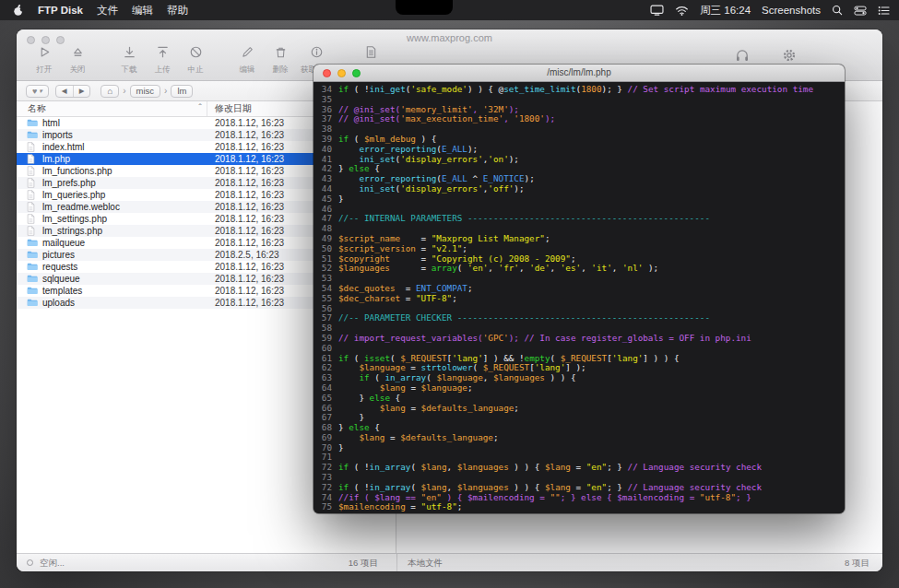 The width and height of the screenshot is (899, 588). What do you see at coordinates (579, 319) in the screenshot?
I see `code-line: 57//-- PARAMETER CHECKER ---------------…` at bounding box center [579, 319].